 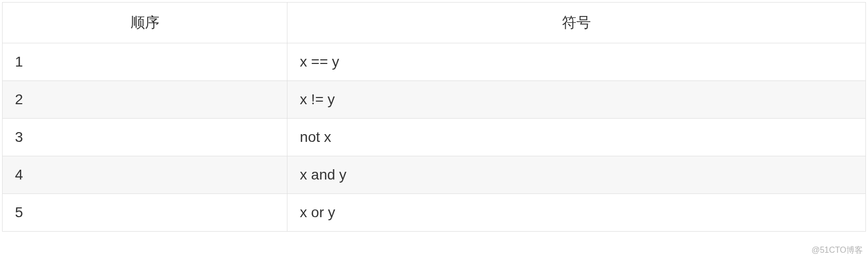 I want to click on cell-symbol: x and y, so click(x=577, y=175).